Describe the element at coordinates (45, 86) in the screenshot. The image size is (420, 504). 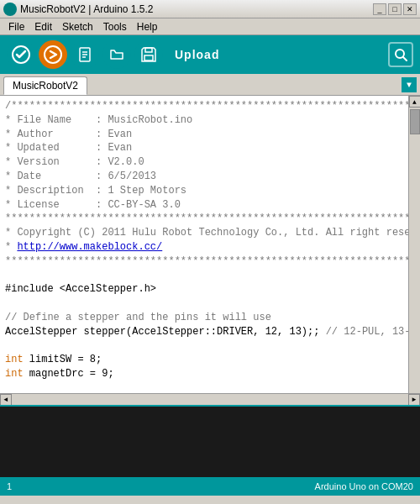
I see `tab-musicrobotv2: MusicRobotV2` at that location.